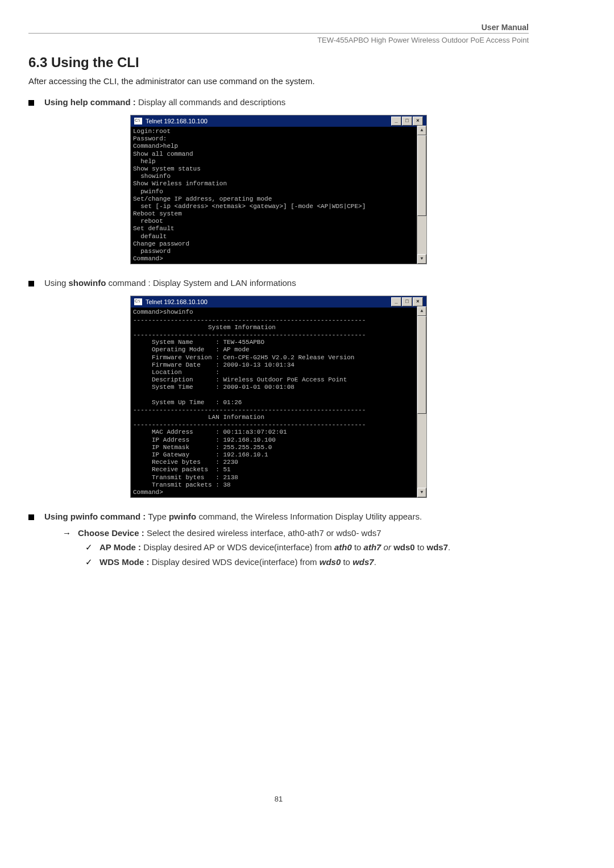  Describe the element at coordinates (90, 102) in the screenshot. I see `bullet-bold: Using help command :` at that location.